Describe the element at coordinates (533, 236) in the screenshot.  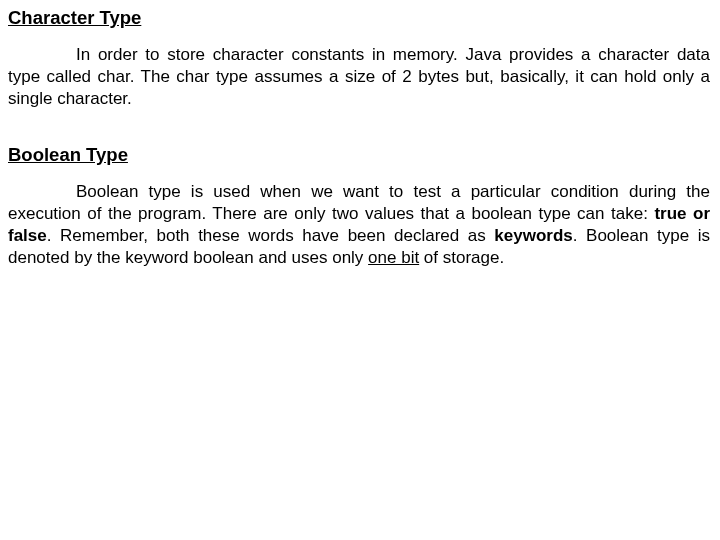
I see `text-run-bold: keywords` at that location.